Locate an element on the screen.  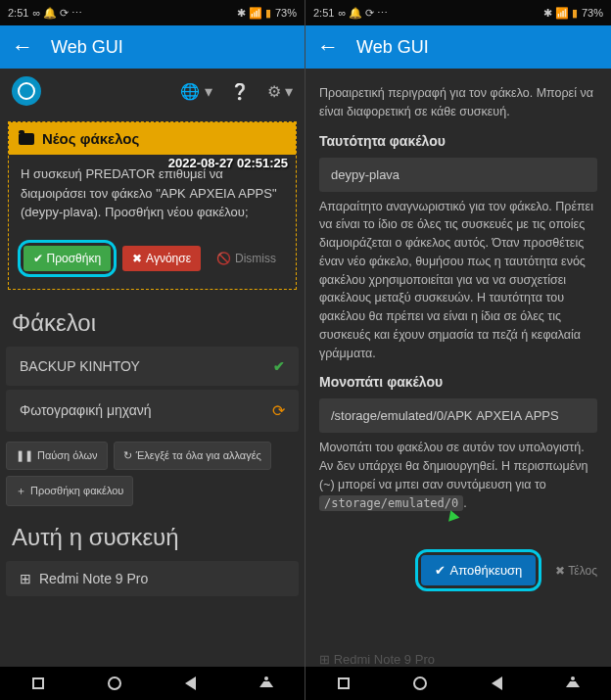
globe-icon: 🌐 ▾ is located at coordinates (196, 92).